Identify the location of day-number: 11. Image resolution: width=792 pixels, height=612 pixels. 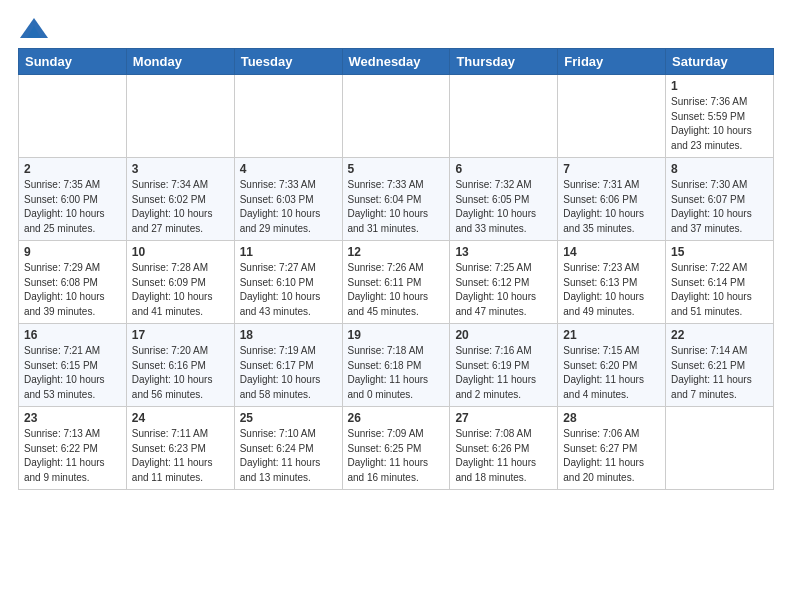
(288, 252).